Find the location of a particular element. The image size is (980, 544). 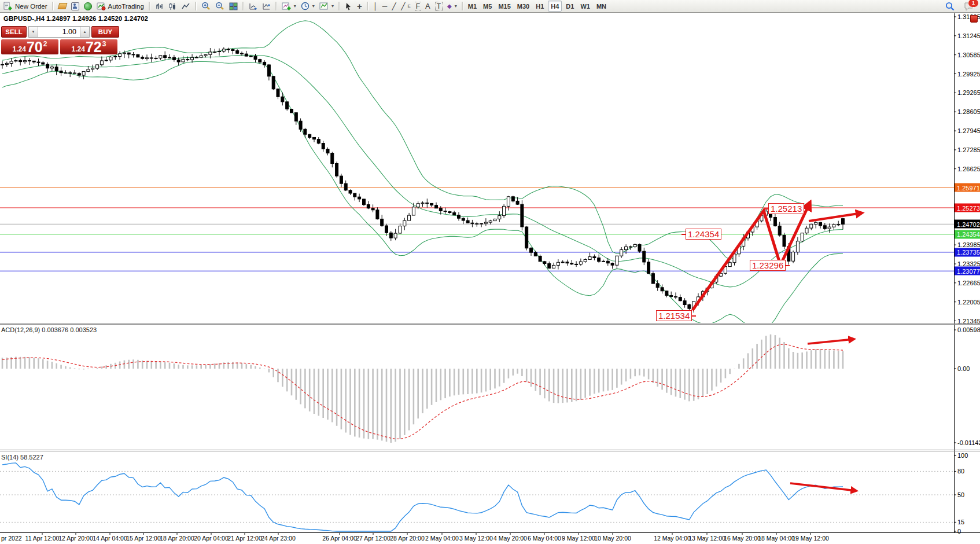

price-annotation: 1.21534 is located at coordinates (674, 316).